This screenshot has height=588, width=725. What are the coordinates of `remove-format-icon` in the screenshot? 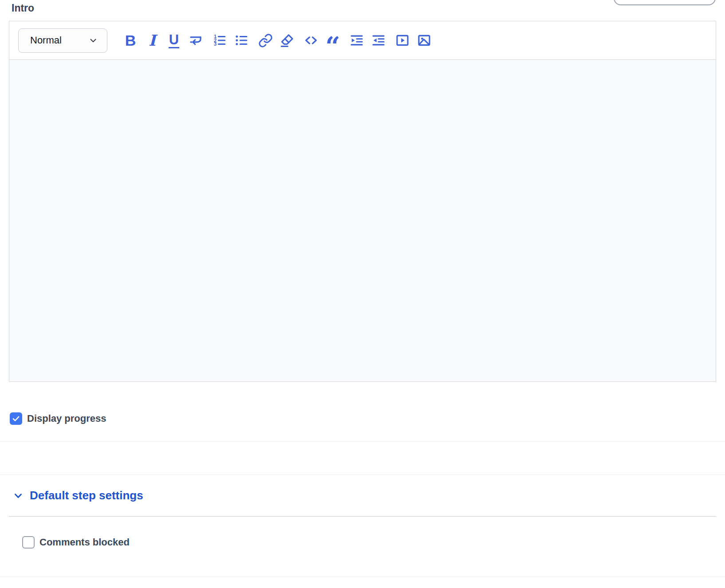 It's located at (287, 40).